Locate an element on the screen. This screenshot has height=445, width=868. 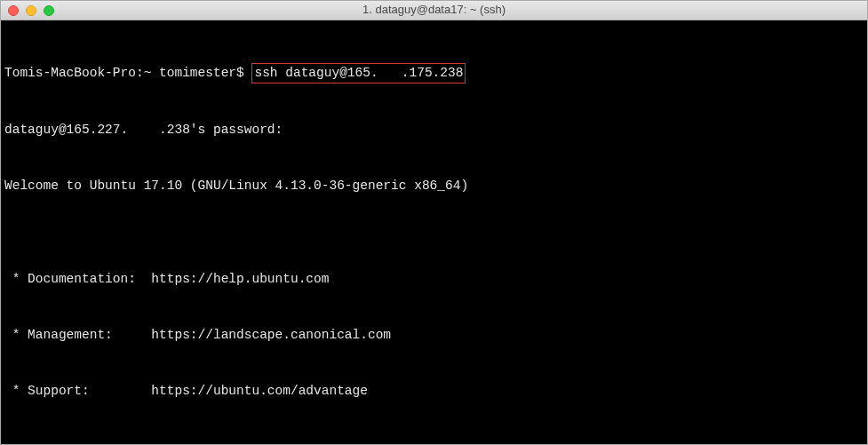
terminal-line: * Support: https://ubuntu.com/advantage is located at coordinates (434, 391).